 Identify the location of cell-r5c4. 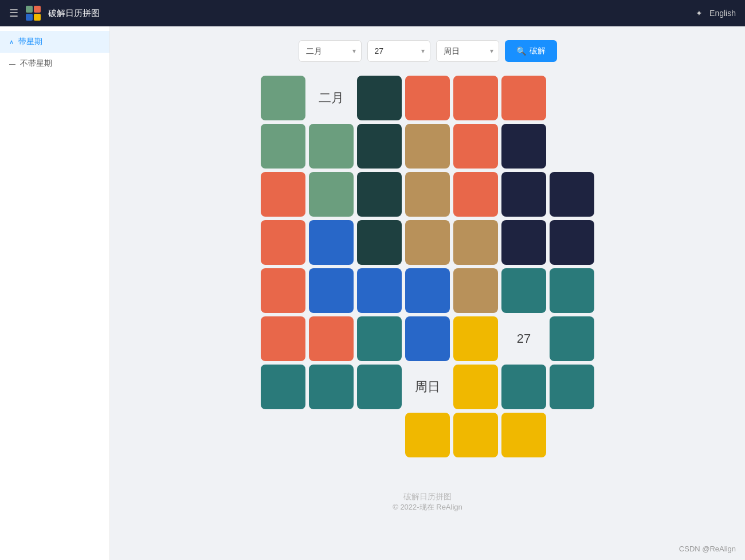
(428, 291).